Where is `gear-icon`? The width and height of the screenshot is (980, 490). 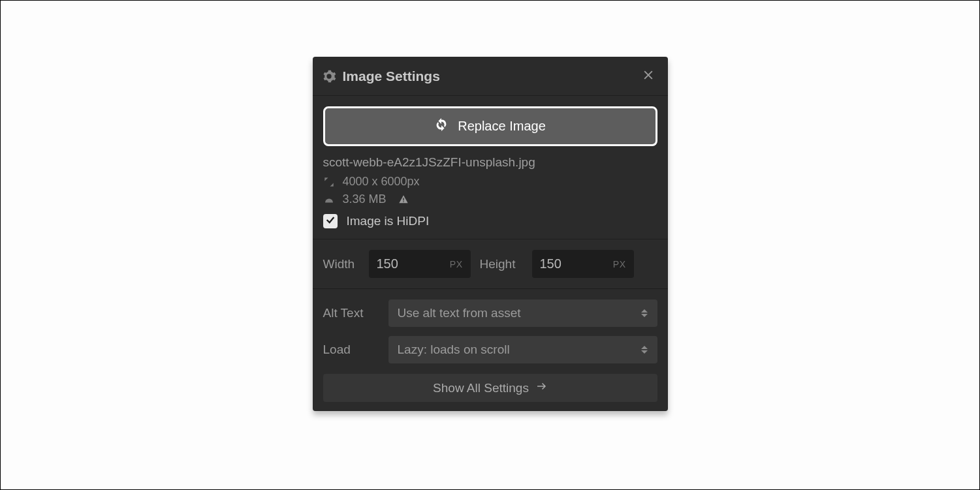 gear-icon is located at coordinates (329, 76).